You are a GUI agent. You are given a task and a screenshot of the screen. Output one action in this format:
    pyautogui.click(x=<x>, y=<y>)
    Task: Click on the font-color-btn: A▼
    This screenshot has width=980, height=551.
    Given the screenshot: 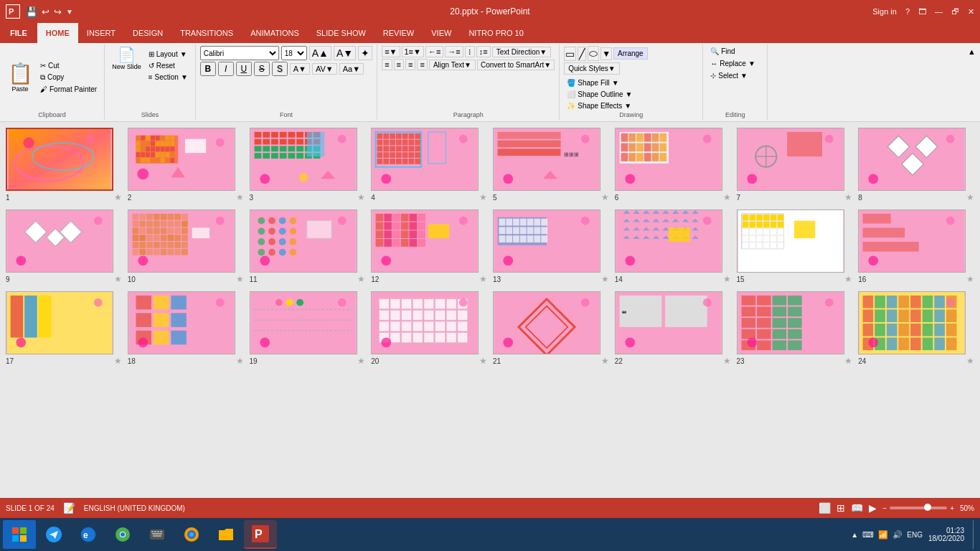 What is the action you would take?
    pyautogui.click(x=300, y=69)
    